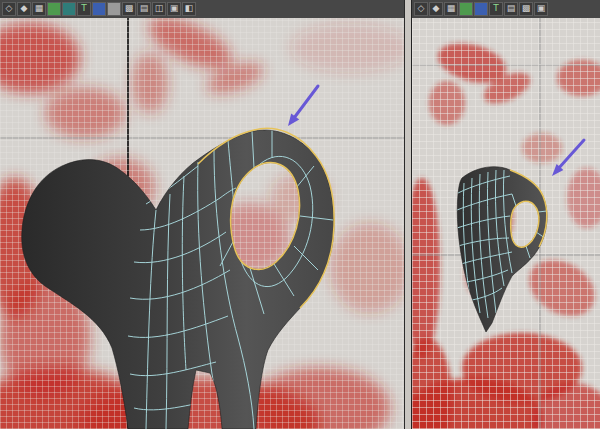 The height and width of the screenshot is (429, 600). Describe the element at coordinates (69, 9) in the screenshot. I see `teal-swatch-icon` at that location.